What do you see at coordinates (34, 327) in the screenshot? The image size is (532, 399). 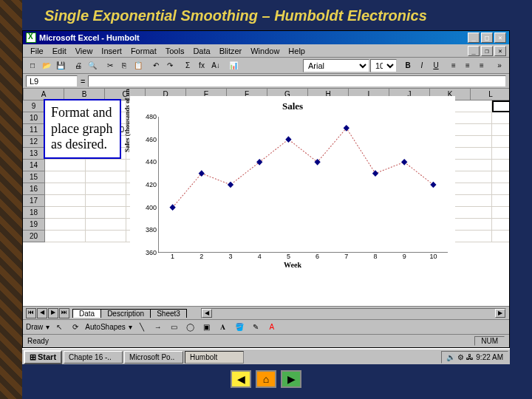 I see `draw-menu: Draw` at bounding box center [34, 327].